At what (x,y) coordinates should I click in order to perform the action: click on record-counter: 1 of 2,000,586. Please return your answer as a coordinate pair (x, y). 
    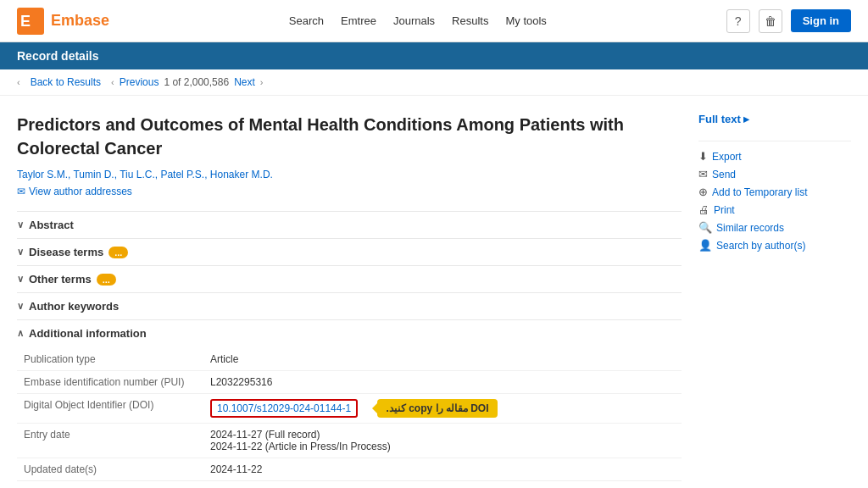
    Looking at the image, I should click on (197, 82).